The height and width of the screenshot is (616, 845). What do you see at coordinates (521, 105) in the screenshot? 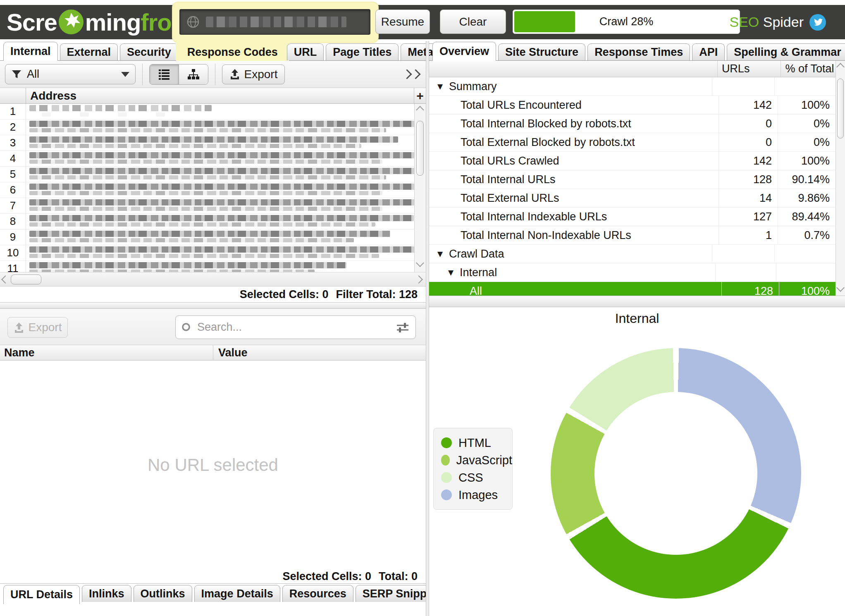
I see `overview-row-label: Total URLs Encountered` at bounding box center [521, 105].